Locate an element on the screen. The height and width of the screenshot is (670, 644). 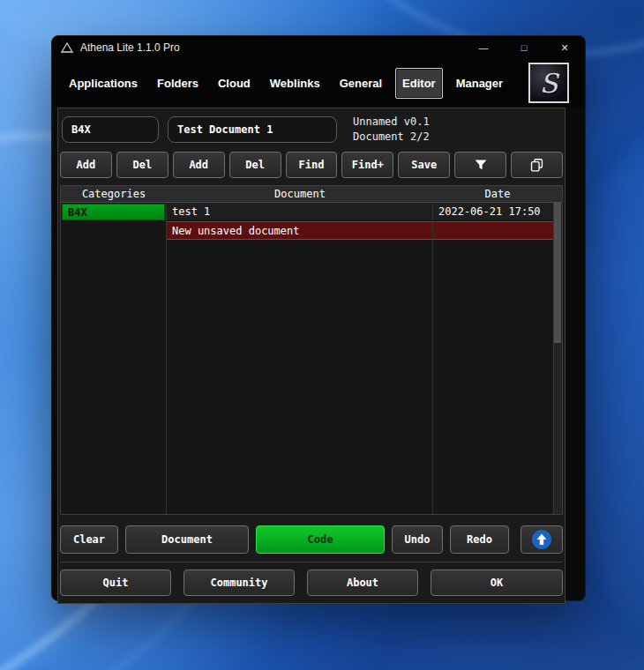
table-row-2-unsaved: New unsaved document is located at coordinates (311, 231).